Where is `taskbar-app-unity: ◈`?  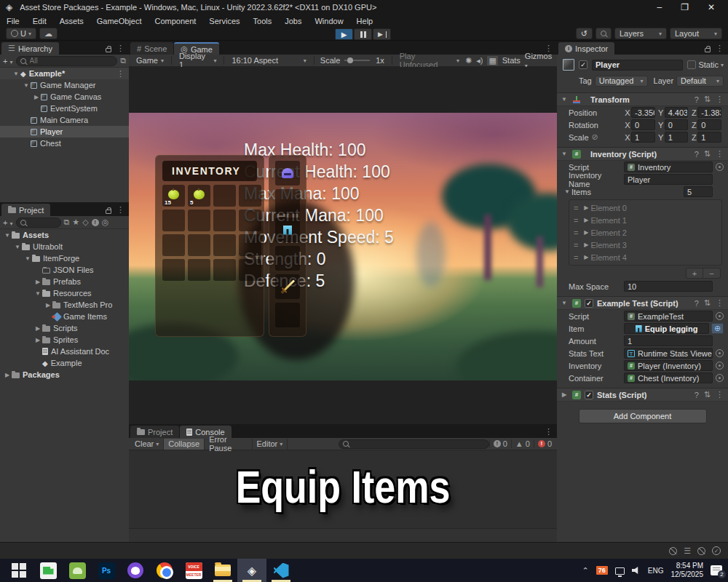 taskbar-app-unity: ◈ is located at coordinates (252, 570).